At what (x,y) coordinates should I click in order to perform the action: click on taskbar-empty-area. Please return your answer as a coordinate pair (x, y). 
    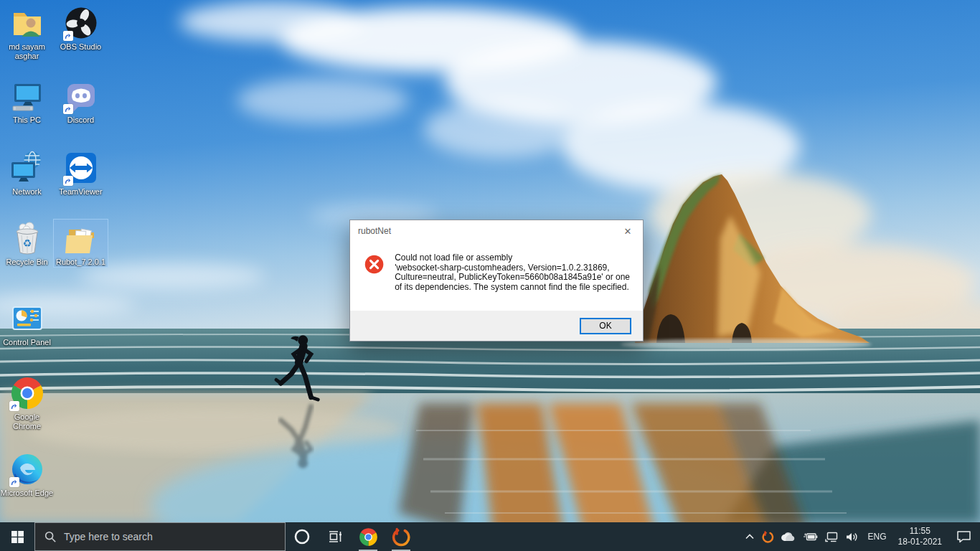
    Looking at the image, I should click on (580, 537).